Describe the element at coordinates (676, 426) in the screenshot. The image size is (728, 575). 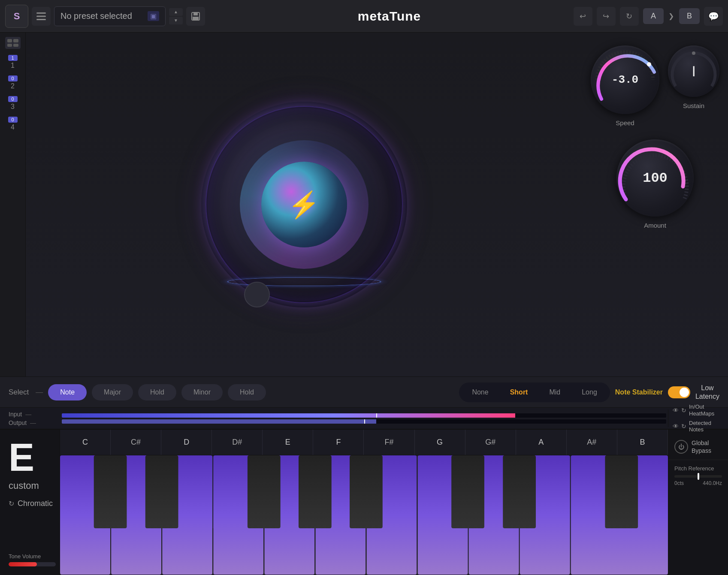
I see `eye-icon-2: 👁` at that location.